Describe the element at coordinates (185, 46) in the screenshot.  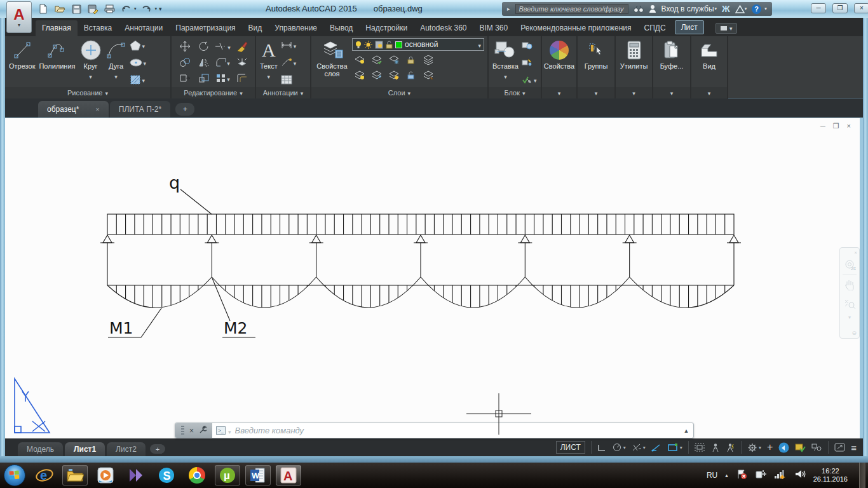
I see `move-button` at that location.